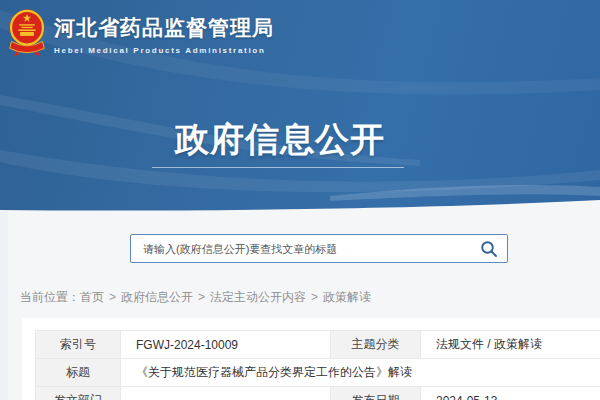  I want to click on org-name-en: Hebei Medical Products Administration, so click(164, 50).